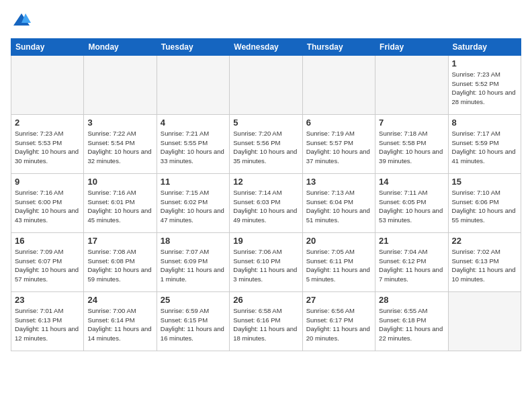 Image resolution: width=532 pixels, height=411 pixels. Describe the element at coordinates (120, 300) in the screenshot. I see `day-number: 24` at that location.